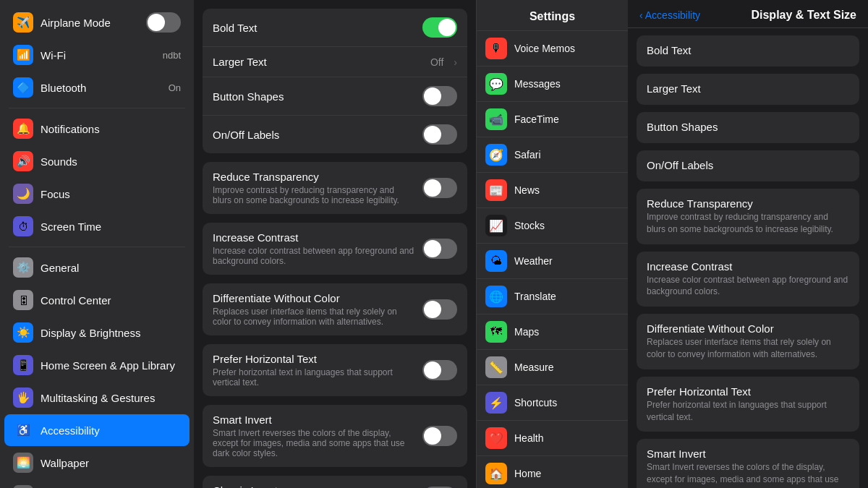 This screenshot has width=868, height=488. Describe the element at coordinates (335, 436) in the screenshot. I see `smart-invert-row: Smart Invert Smart Invert reverses the c…` at that location.